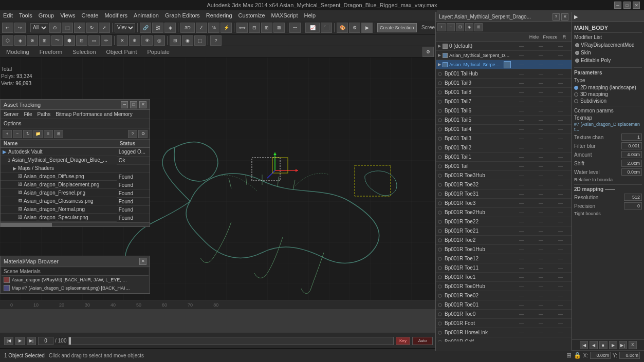  Describe the element at coordinates (182, 15) in the screenshot. I see `menu-graph-editors: Graph Editors` at that location.